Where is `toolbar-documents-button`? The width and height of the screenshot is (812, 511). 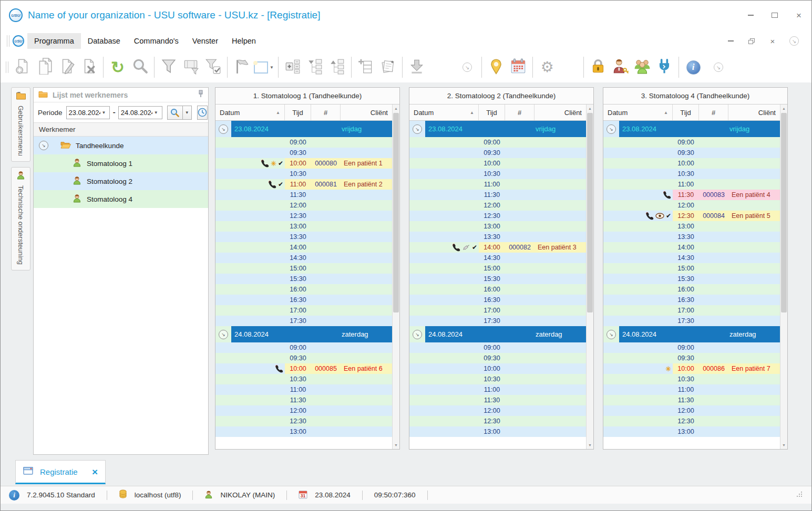 toolbar-documents-button is located at coordinates (388, 67).